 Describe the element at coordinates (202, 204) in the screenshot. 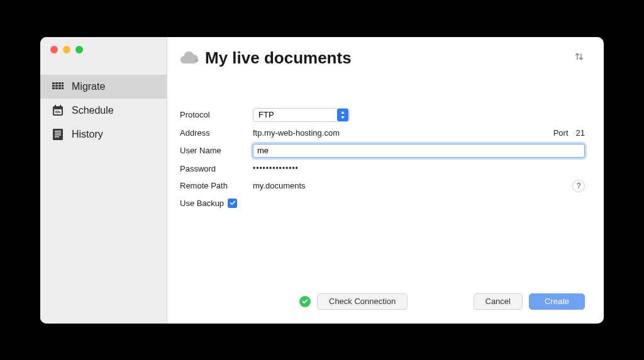

I see `use-backup-label: Use Backup` at that location.